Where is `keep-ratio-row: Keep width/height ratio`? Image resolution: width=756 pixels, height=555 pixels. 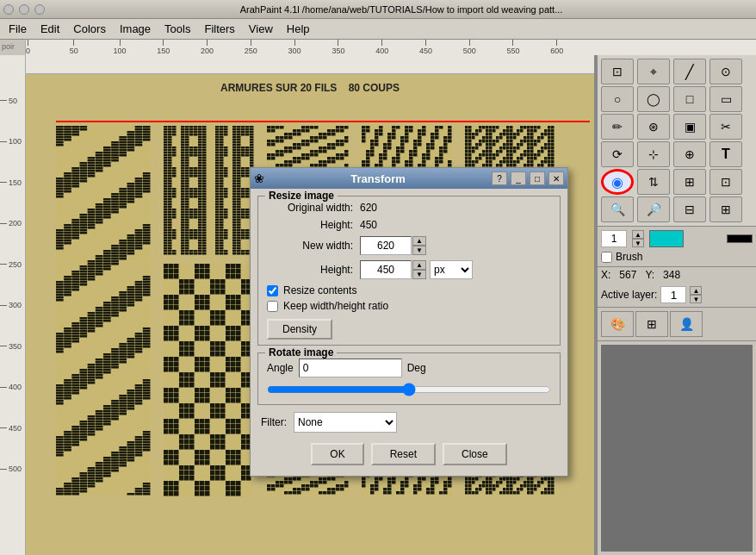 keep-ratio-row: Keep width/height ratio is located at coordinates (409, 306).